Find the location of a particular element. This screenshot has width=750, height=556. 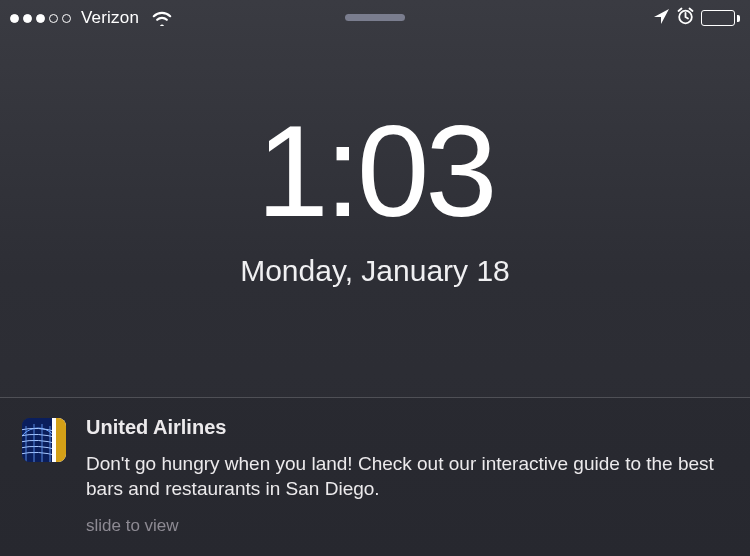

notification-app-name: United Airlines is located at coordinates (407, 428).